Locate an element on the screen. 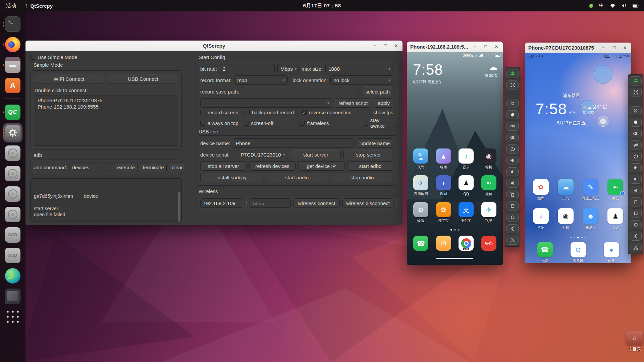 This screenshot has height=362, width=644. app-天气: ☁天气 is located at coordinates (566, 190).